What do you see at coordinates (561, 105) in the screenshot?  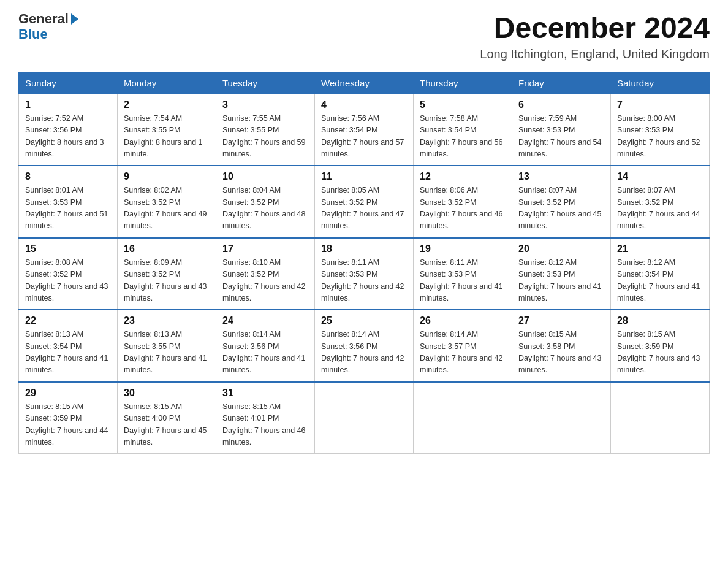 I see `day-number: 6` at bounding box center [561, 105].